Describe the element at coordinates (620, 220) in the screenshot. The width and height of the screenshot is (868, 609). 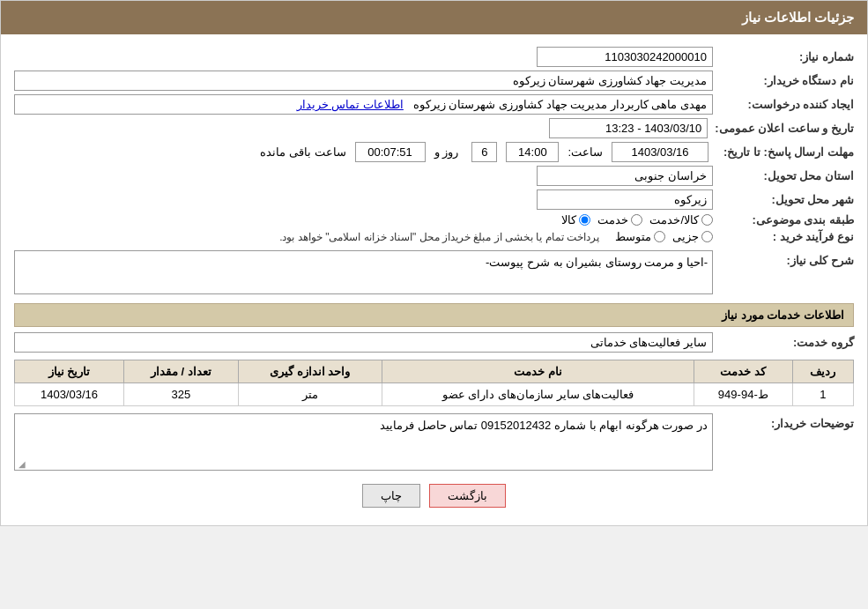
I see `category-service-item: خدمت` at that location.